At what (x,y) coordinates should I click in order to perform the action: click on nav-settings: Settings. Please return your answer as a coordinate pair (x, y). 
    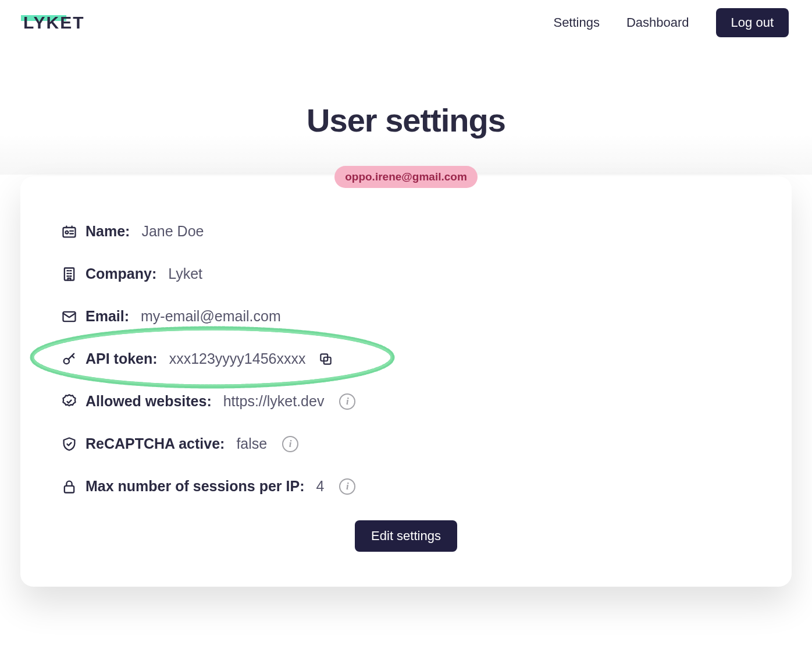
    Looking at the image, I should click on (576, 23).